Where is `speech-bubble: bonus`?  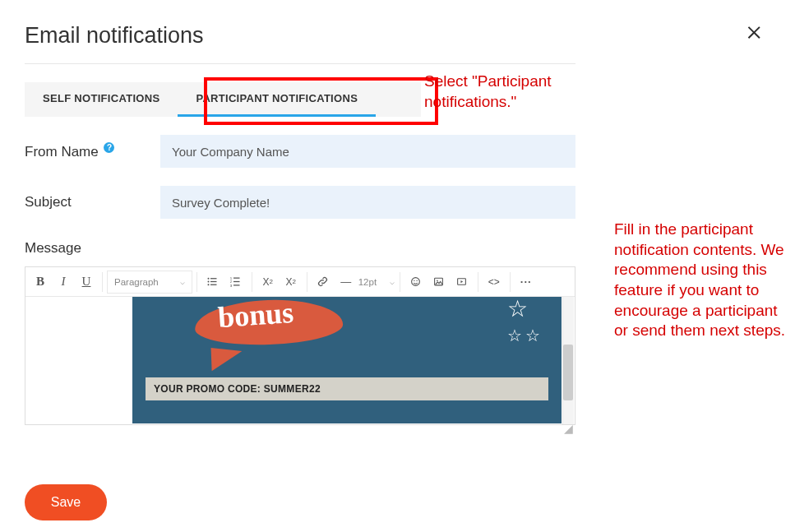
speech-bubble: bonus is located at coordinates (273, 328).